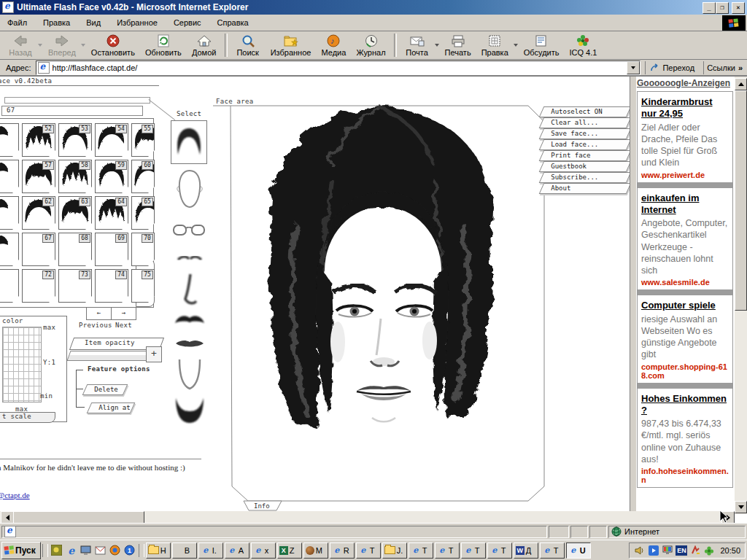 The height and width of the screenshot is (560, 747). What do you see at coordinates (112, 249) in the screenshot?
I see `hair-thumbnail-empty: 69` at bounding box center [112, 249].